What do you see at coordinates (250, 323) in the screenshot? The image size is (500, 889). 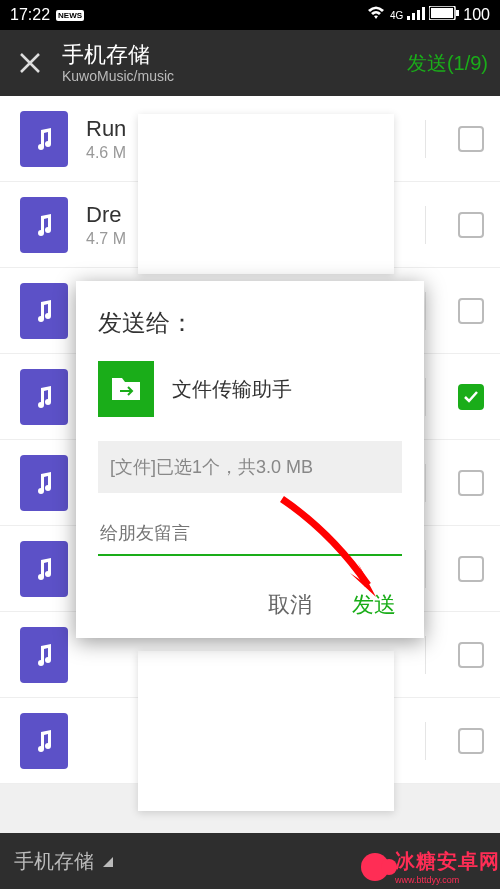 I see `dialog-title: 发送给：` at bounding box center [250, 323].